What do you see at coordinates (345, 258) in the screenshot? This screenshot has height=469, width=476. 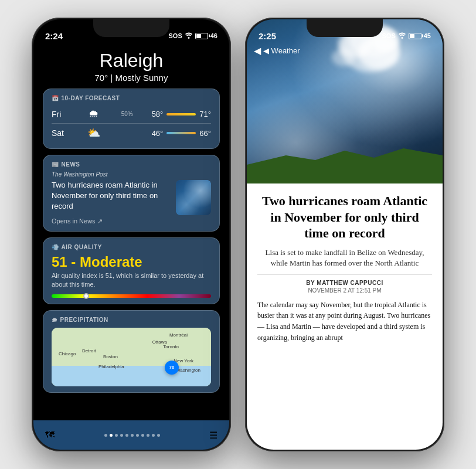 I see `article-subtitle: Lisa is set to make landfall in Belize o…` at bounding box center [345, 258].